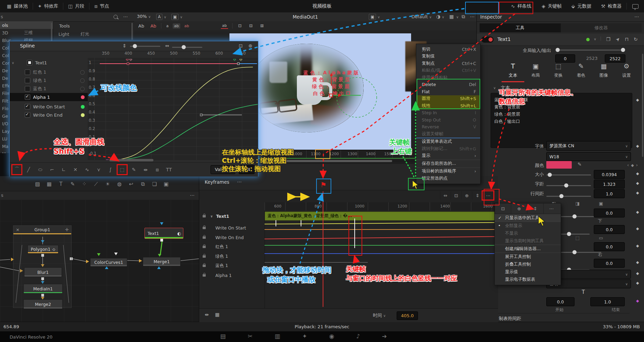 The height and width of the screenshot is (342, 644). I want to click on spline-tool-icon: ∫, so click(110, 170).